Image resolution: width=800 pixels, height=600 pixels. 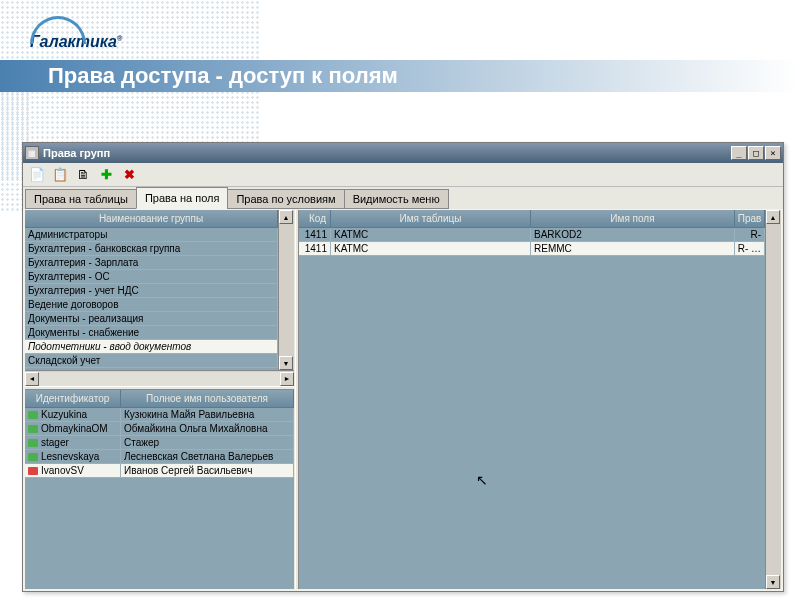 What do you see at coordinates (223, 76) in the screenshot?
I see `page-title: Права доступа - доступ к полям` at bounding box center [223, 76].